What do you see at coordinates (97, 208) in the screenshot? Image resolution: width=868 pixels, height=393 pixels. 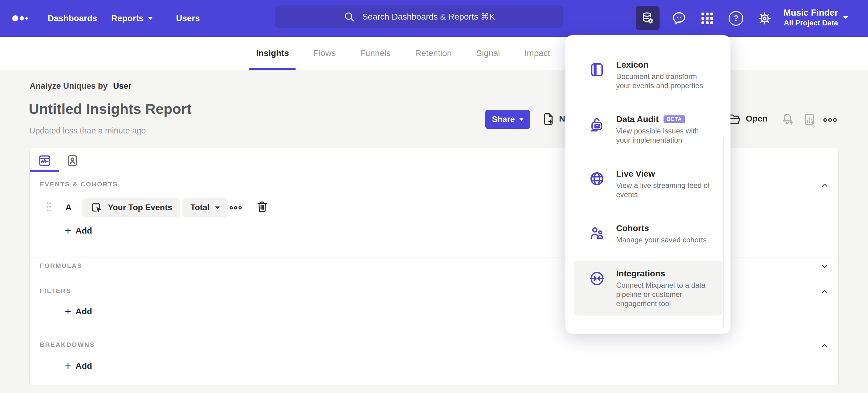 I see `event-cursor-icon` at bounding box center [97, 208].